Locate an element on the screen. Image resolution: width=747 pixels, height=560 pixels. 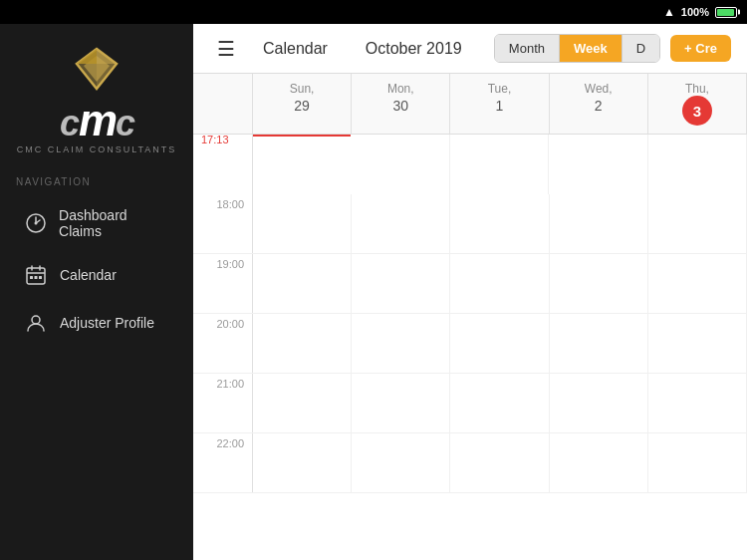
wifi-icon: ▲ is located at coordinates (669, 12).